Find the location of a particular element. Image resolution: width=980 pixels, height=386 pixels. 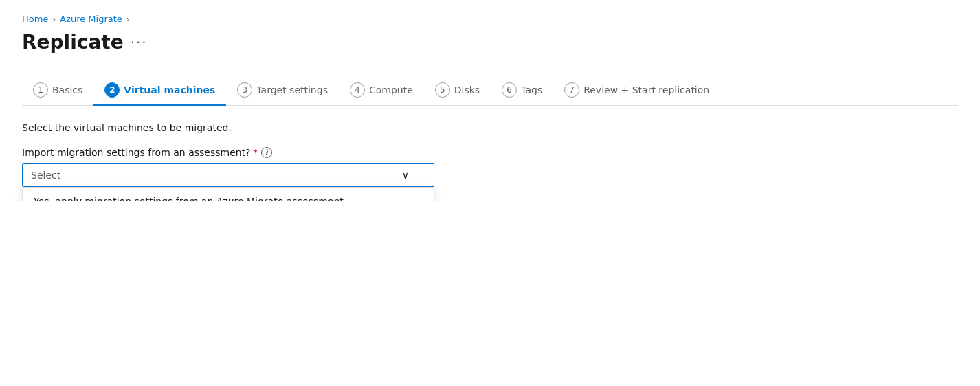

tab-disks-label: Disks is located at coordinates (467, 90).